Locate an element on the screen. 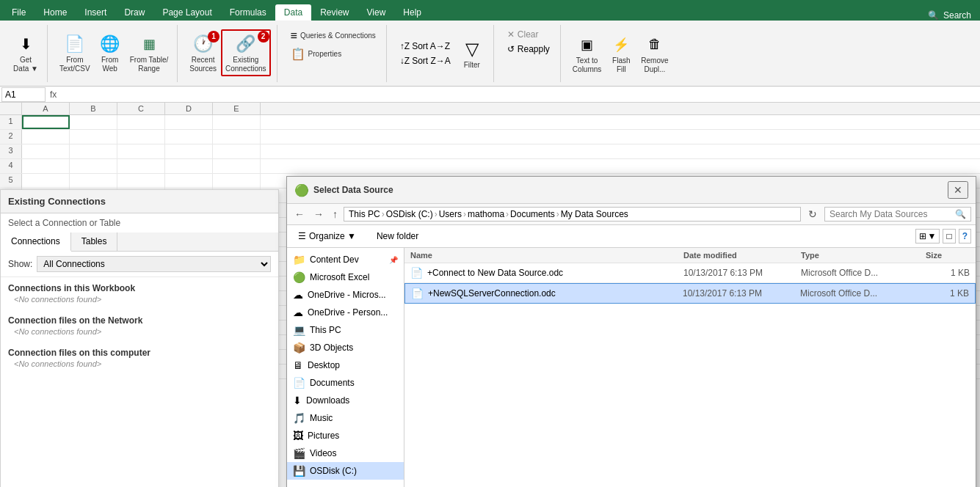  connections-tab: Connections is located at coordinates (36, 242).